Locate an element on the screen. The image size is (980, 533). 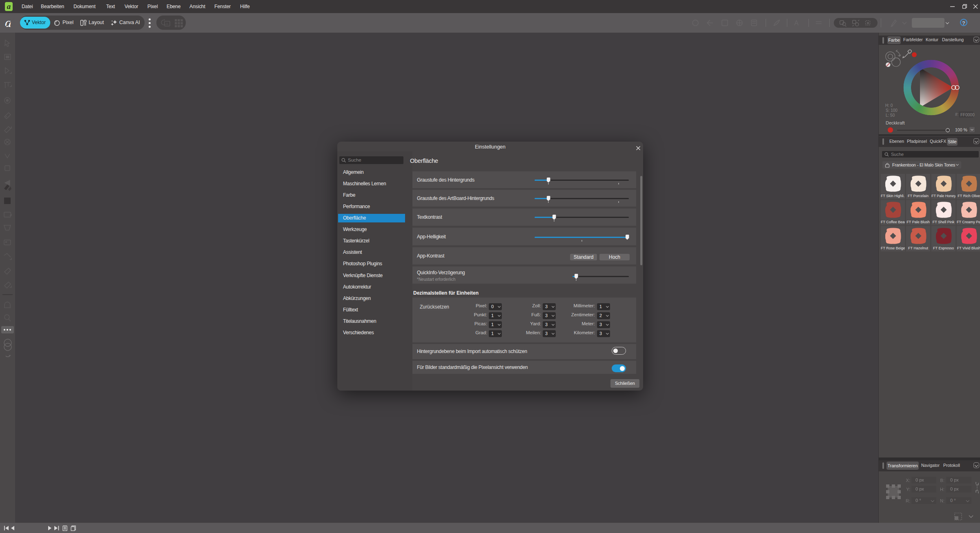
svg-text: S: 100 is located at coordinates (892, 110).